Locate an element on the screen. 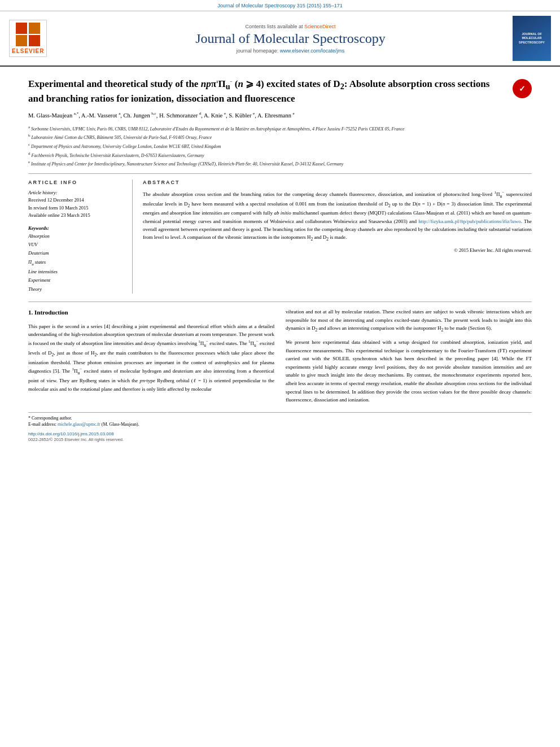  footnote-section: * Corresponding author. E-mail address: … is located at coordinates (280, 420).